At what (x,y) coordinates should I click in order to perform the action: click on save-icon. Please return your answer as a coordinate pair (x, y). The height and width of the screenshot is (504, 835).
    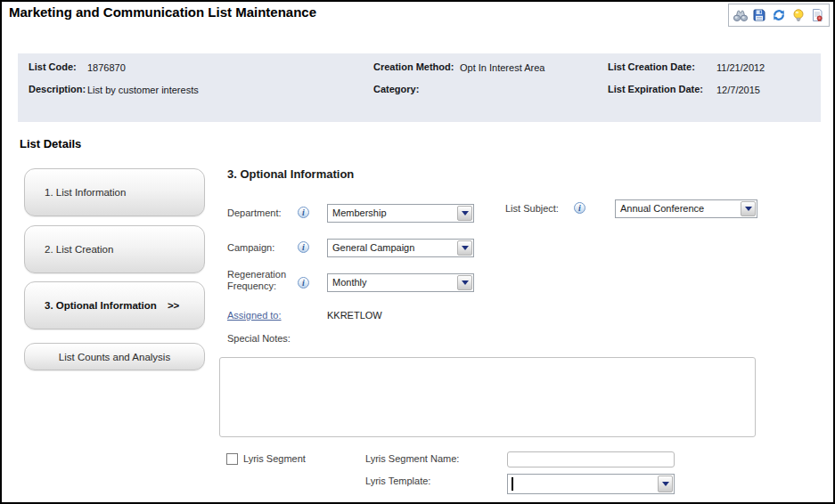
    Looking at the image, I should click on (759, 16).